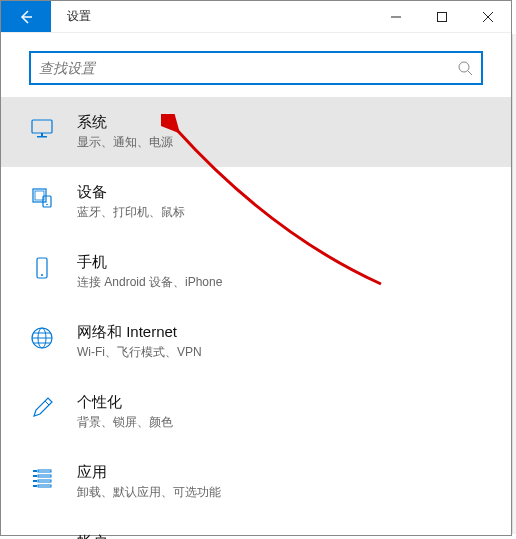 The image size is (516, 539). Describe the element at coordinates (42, 198) in the screenshot. I see `devices-icon` at that location.